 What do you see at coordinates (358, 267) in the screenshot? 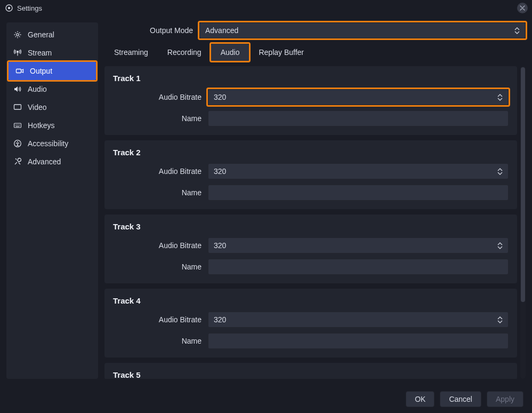
I see `track3-name-input` at bounding box center [358, 267].